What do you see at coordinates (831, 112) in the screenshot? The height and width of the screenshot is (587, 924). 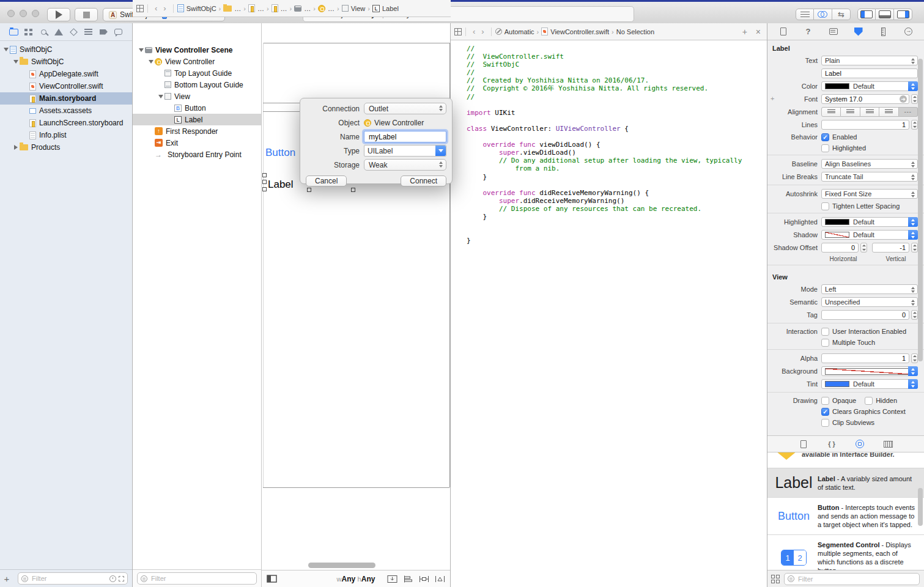 I see `align-left-button` at bounding box center [831, 112].